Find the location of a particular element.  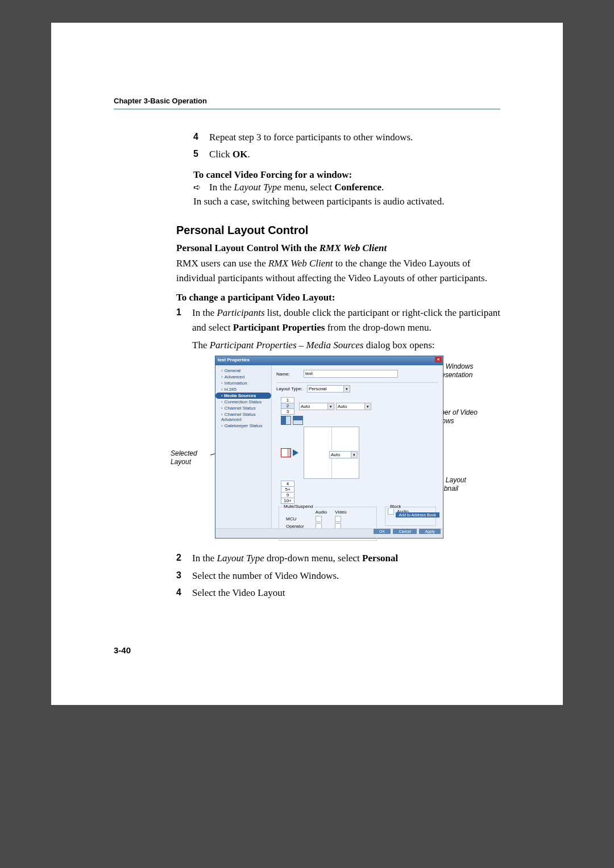

chapter-header: Chapter 3-Basic Operation is located at coordinates (307, 101).